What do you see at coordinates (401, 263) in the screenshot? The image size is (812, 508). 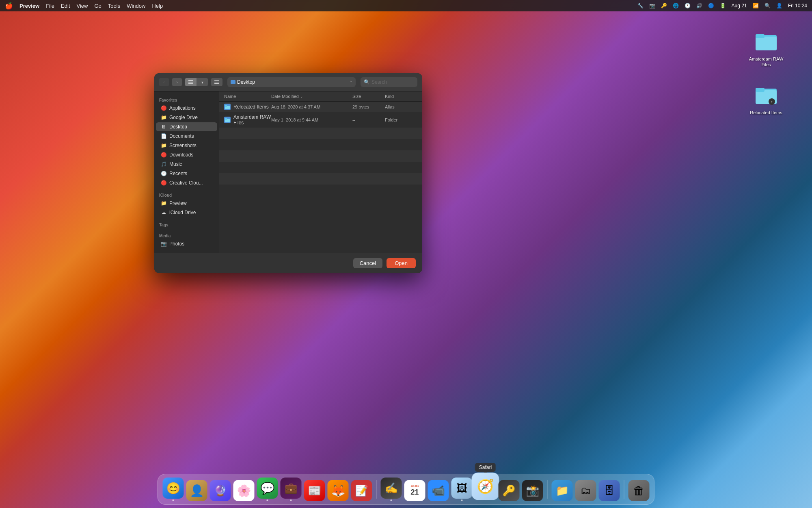 I see `open-button: Open` at bounding box center [401, 263].